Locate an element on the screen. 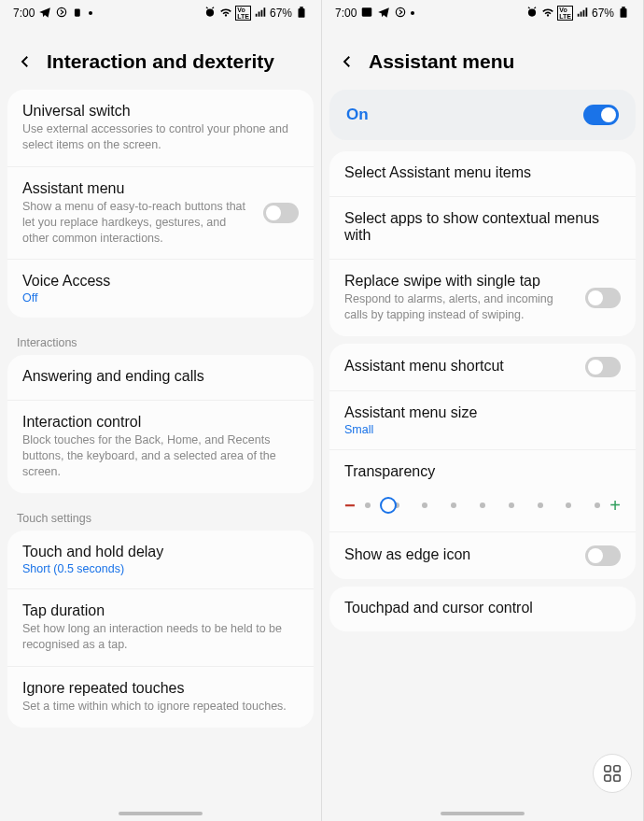 This screenshot has height=821, width=644. card-icon is located at coordinates (78, 13).